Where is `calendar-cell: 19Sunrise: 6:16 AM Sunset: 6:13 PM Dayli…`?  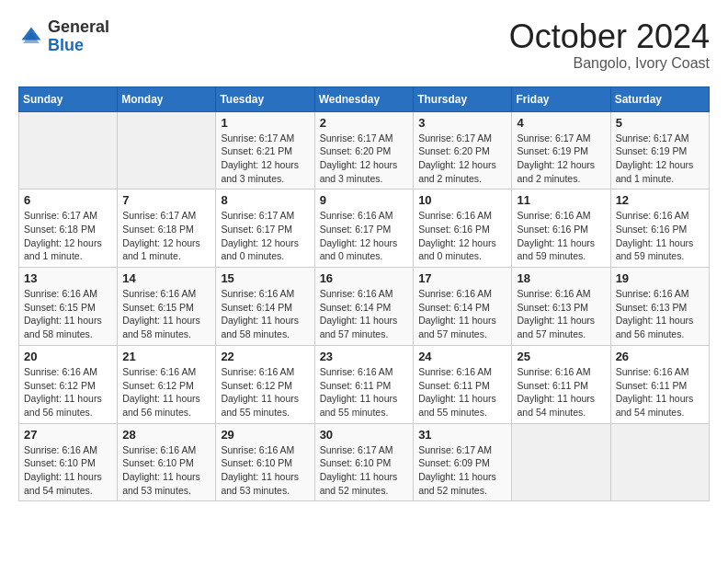
calendar-cell: 19Sunrise: 6:16 AM Sunset: 6:13 PM Dayli… is located at coordinates (660, 307).